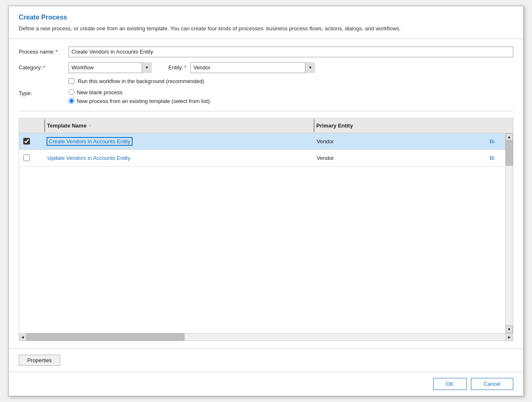 The height and width of the screenshot is (402, 532). What do you see at coordinates (266, 337) in the screenshot?
I see `h-scroll-track` at bounding box center [266, 337].